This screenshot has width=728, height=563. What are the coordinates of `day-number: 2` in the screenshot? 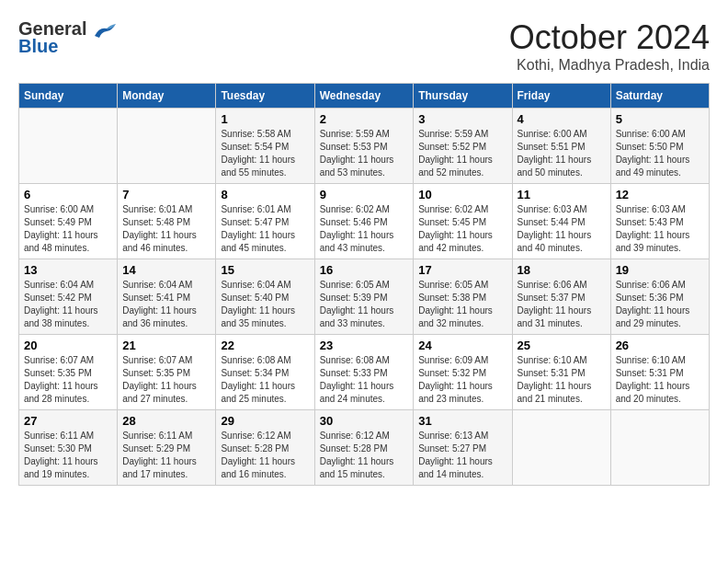 It's located at (364, 120).